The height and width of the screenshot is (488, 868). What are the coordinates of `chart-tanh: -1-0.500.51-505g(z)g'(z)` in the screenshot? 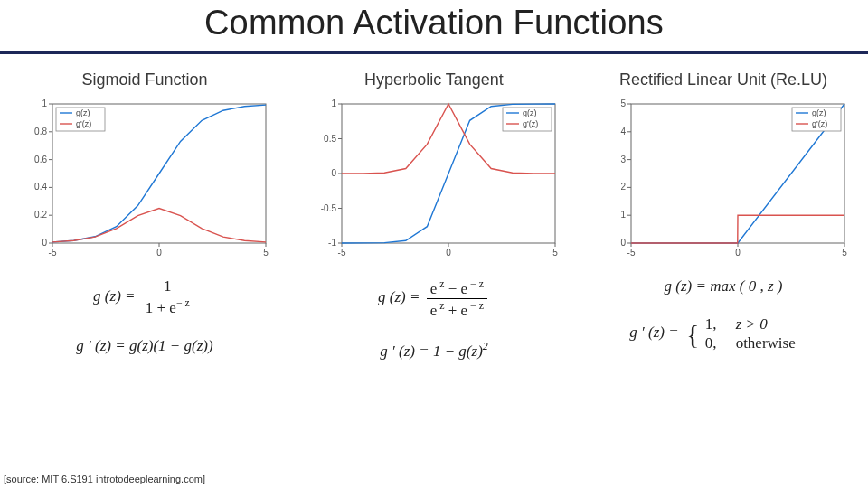 It's located at (434, 180).